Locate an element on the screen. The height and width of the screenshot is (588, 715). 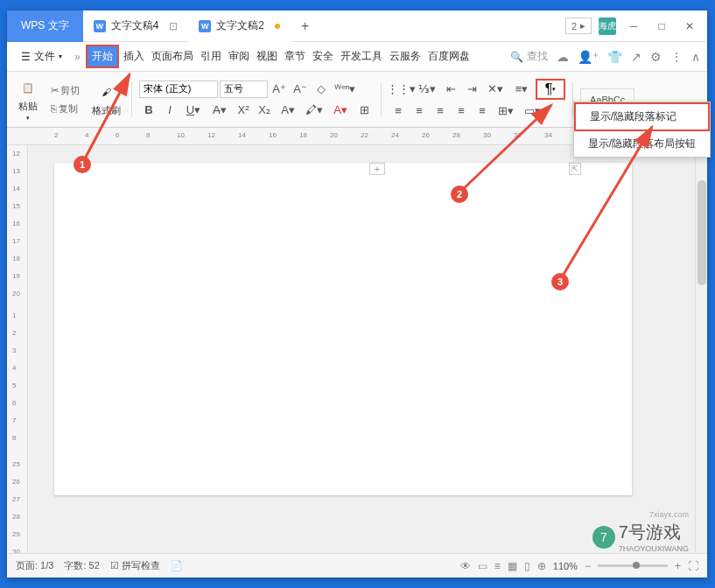
shading-button: ▭▾ is located at coordinates (532, 111).